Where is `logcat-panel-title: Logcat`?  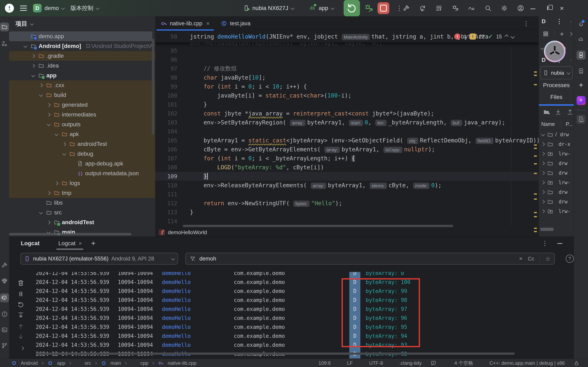
logcat-panel-title: Logcat is located at coordinates (30, 243).